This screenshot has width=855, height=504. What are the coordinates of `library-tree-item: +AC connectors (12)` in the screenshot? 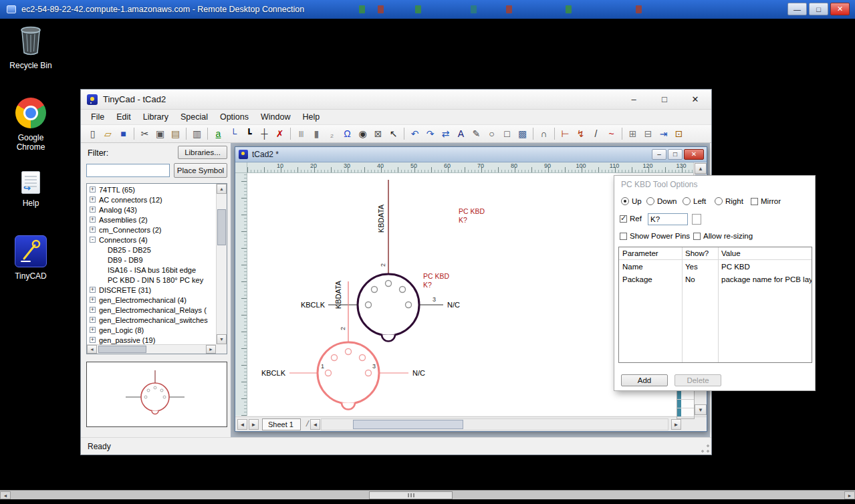 It's located at (151, 199).